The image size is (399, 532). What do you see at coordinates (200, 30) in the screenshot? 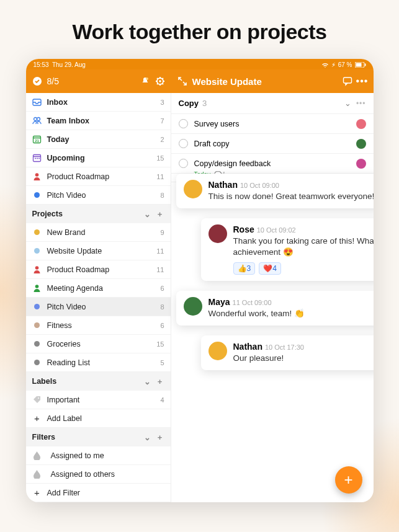
I see `page-headline: Work together on projects` at bounding box center [200, 30].